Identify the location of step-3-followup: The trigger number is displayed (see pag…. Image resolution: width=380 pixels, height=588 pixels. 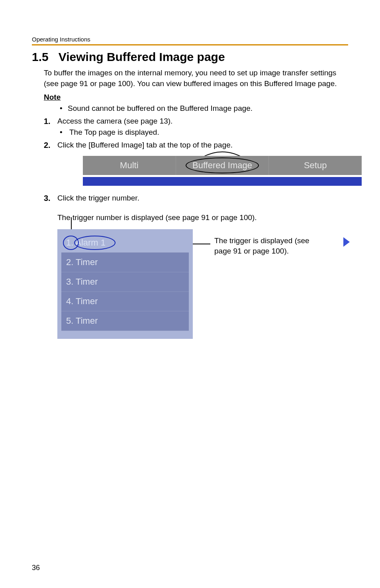
(203, 218).